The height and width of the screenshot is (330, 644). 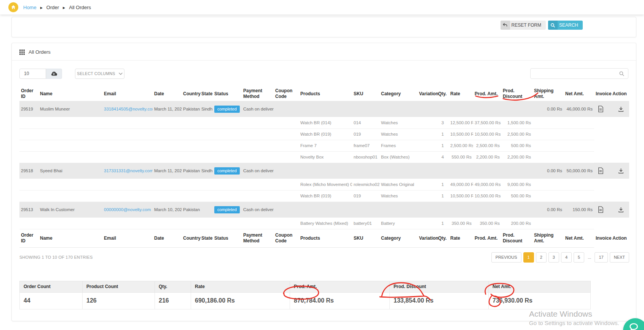 What do you see at coordinates (399, 223) in the screenshot?
I see `cell-category: Battery` at bounding box center [399, 223].